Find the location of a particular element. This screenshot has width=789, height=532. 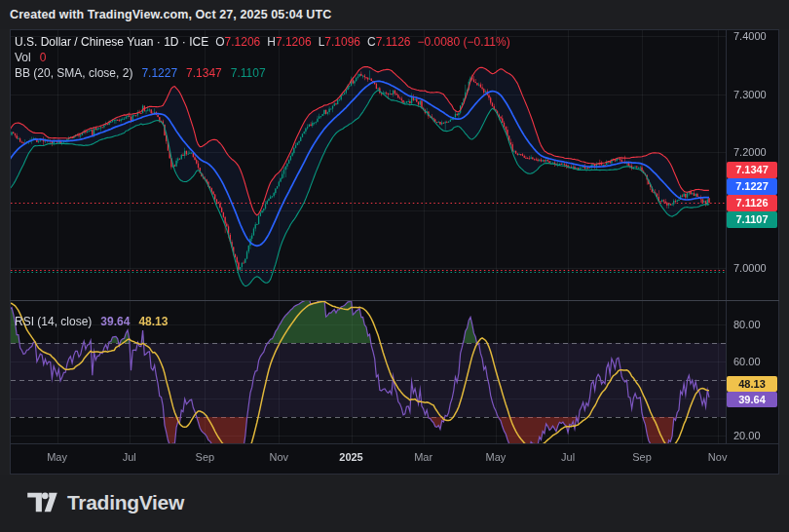

ohlc-values: O7.1206H7.1206L7.1096C7.1126 is located at coordinates (310, 42).